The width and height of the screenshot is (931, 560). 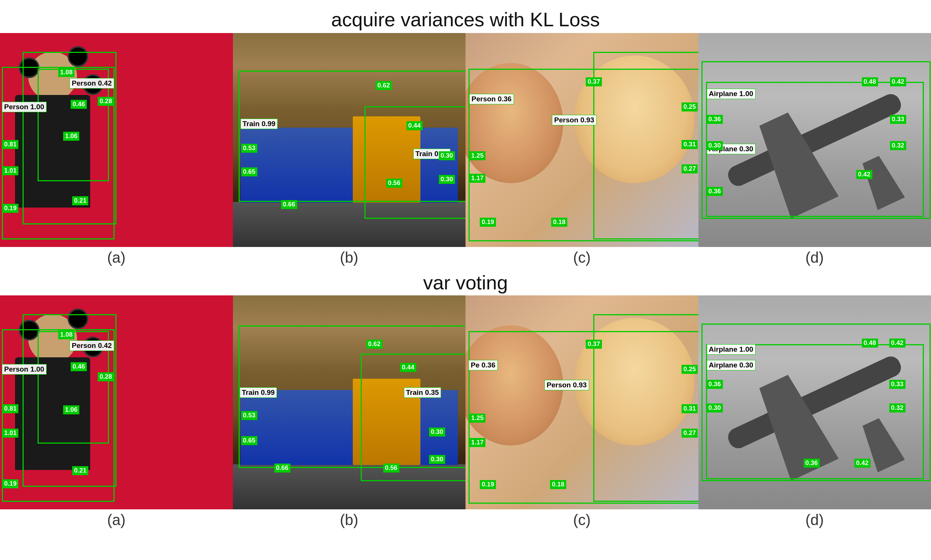 I want to click on label-airplane-100: Airplane 1.00, so click(x=731, y=94).